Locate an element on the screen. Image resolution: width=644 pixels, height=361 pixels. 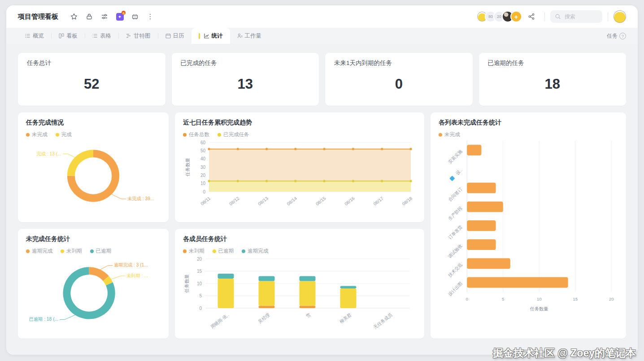
tab-calendar: 日历 is located at coordinates (175, 36).